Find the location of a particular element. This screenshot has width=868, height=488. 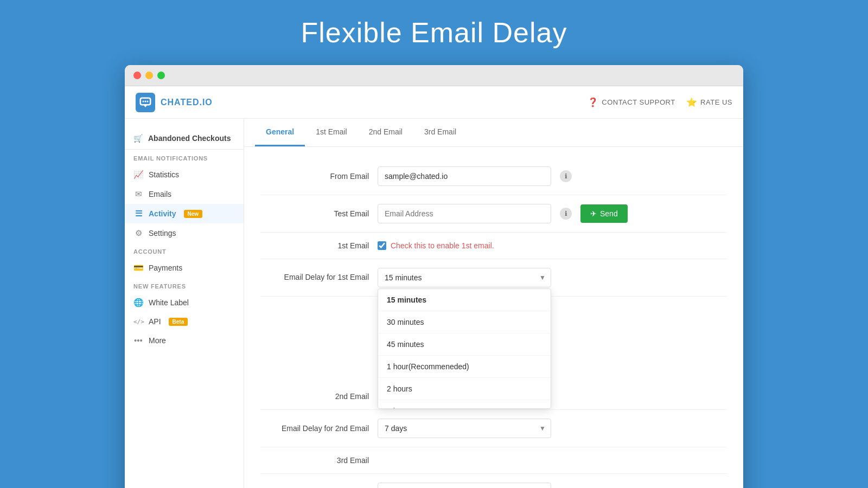

abandoned-checkouts-label: Abandoned Checkouts is located at coordinates (189, 138).